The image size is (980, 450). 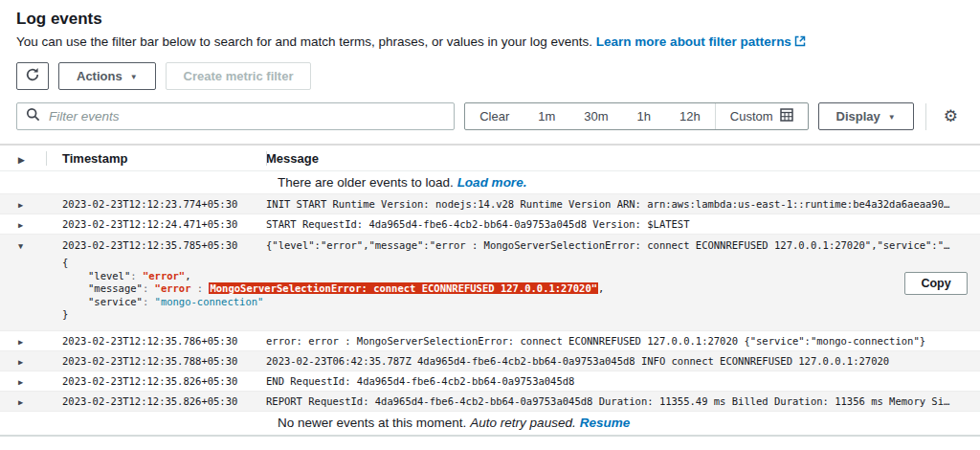 I want to click on search-box, so click(x=235, y=117).